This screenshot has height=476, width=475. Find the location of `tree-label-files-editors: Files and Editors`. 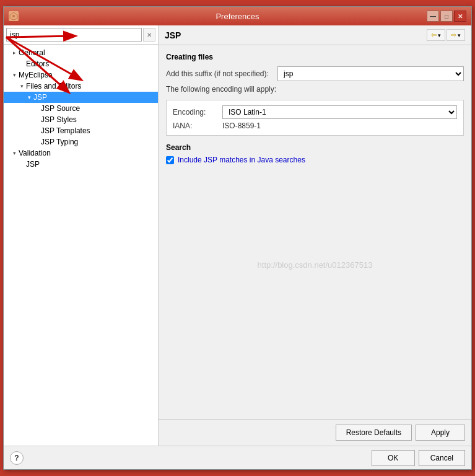

tree-label-files-editors: Files and Editors is located at coordinates (53, 86).